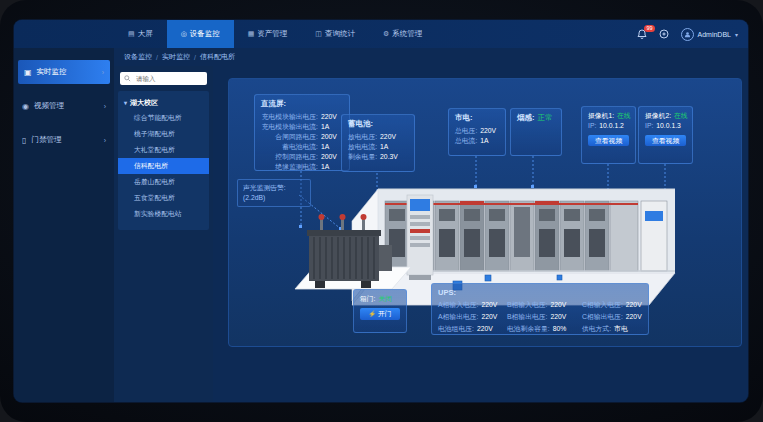 The width and height of the screenshot is (763, 422). I want to click on stat-label: 绝缘监测电流:, so click(296, 167).